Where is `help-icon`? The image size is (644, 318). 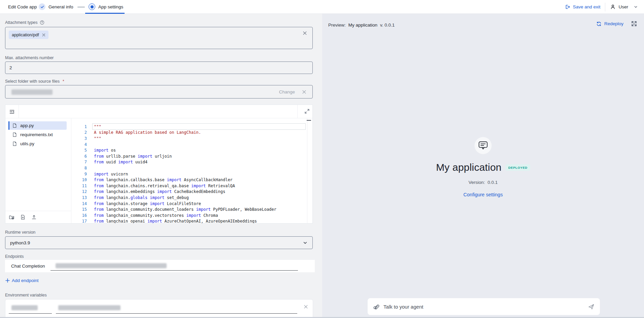
help-icon is located at coordinates (42, 23).